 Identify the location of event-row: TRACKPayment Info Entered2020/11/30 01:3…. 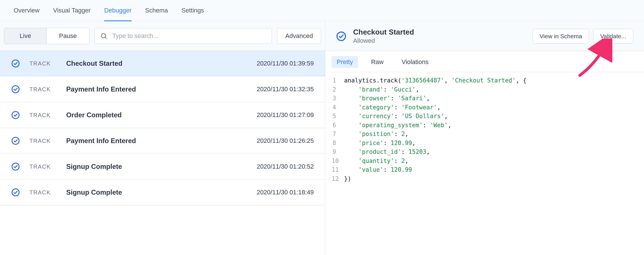
(162, 90).